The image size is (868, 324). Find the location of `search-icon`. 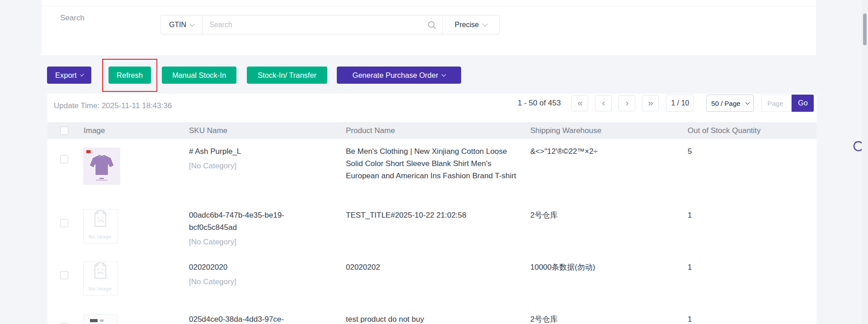

search-icon is located at coordinates (432, 26).